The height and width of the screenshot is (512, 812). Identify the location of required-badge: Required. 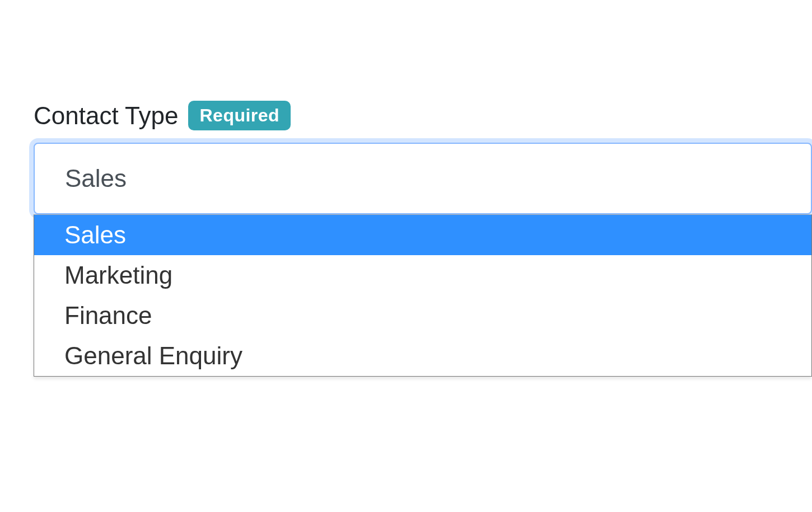
(240, 115).